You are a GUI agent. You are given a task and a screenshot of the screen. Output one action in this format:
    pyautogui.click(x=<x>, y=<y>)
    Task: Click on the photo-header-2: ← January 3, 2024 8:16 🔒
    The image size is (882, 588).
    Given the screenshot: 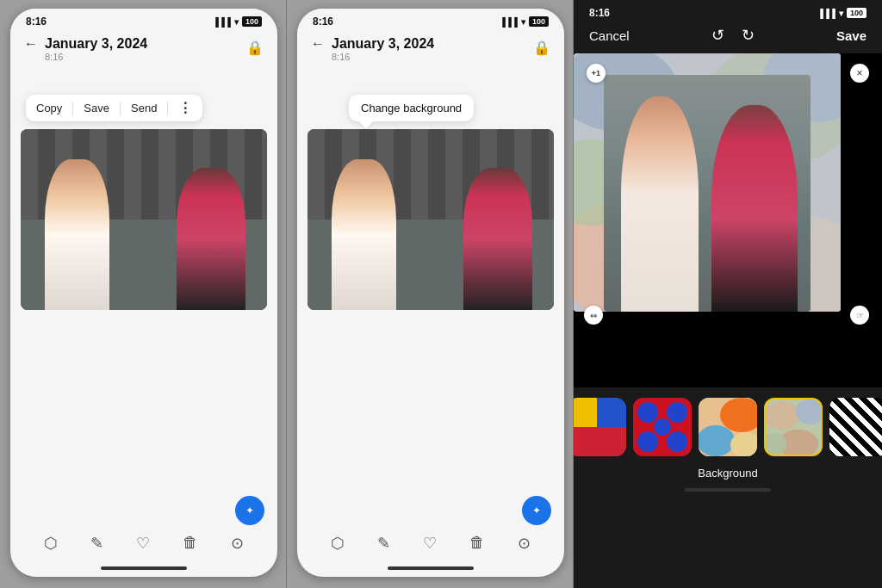 What is the action you would take?
    pyautogui.click(x=431, y=50)
    